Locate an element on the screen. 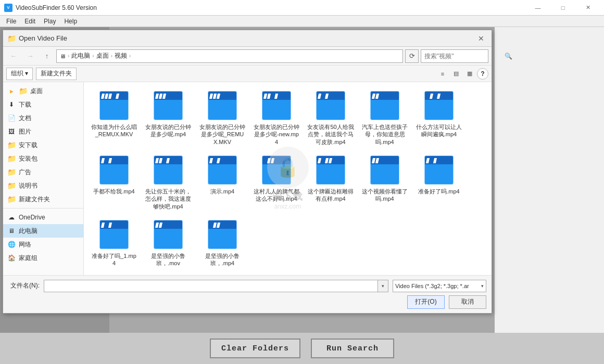  file-item: 这村儿人的脾气都这么不好吗.mp4 is located at coordinates (276, 182).